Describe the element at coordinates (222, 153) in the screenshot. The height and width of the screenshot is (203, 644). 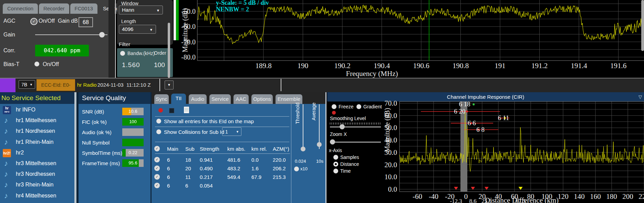
I see `table-header-underline` at that location.